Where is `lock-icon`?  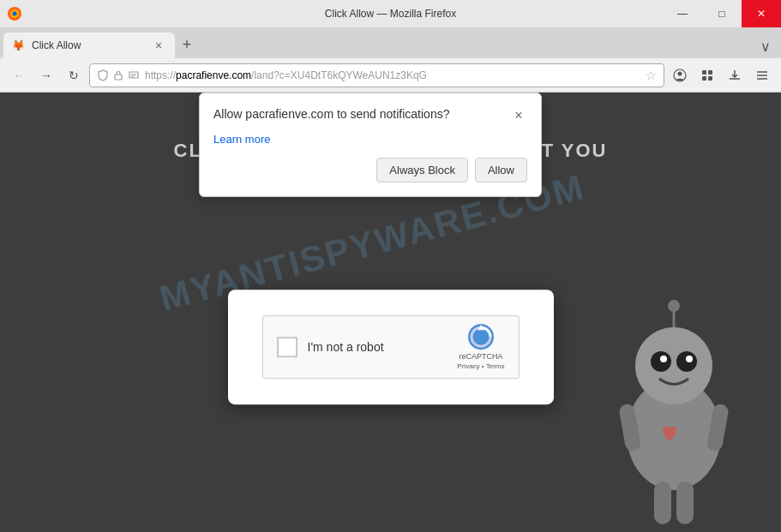 lock-icon is located at coordinates (118, 75).